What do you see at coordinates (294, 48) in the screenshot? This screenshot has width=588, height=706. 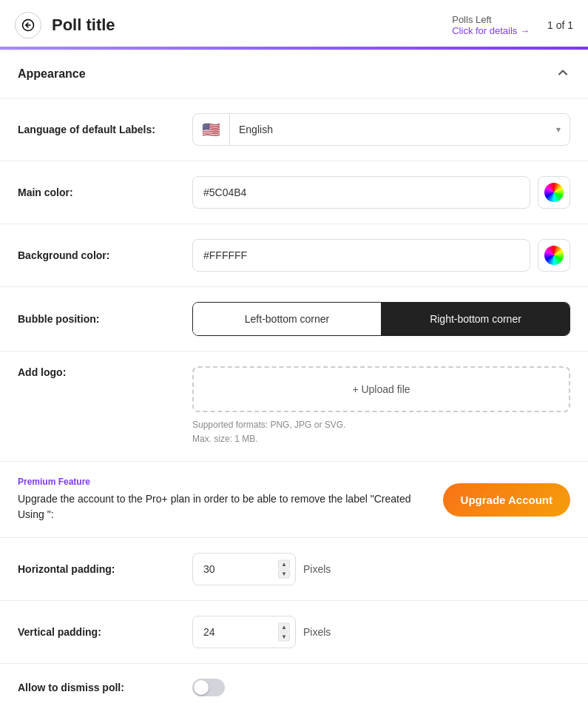 I see `progress-bar-container` at bounding box center [294, 48].